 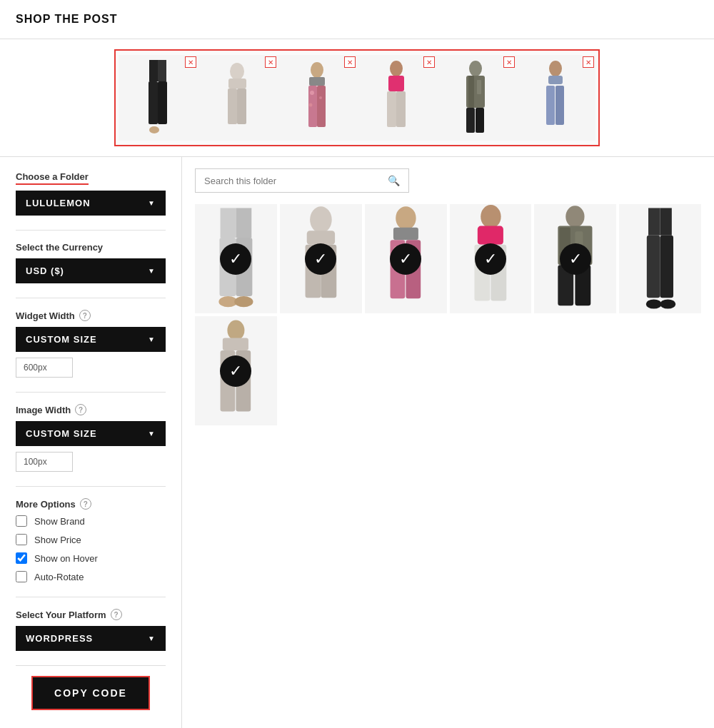 I want to click on auto-rotate-checkbox, so click(x=21, y=577).